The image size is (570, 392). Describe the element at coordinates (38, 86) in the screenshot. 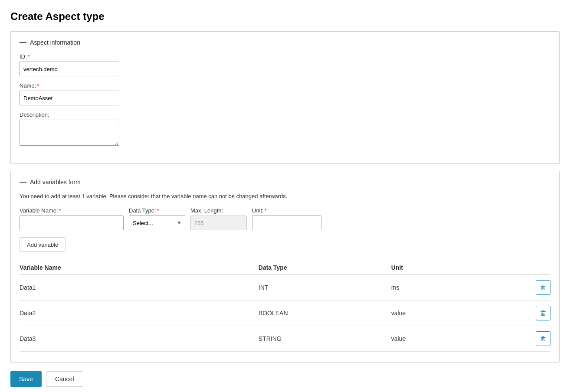

I see `name-required-mark: *` at that location.